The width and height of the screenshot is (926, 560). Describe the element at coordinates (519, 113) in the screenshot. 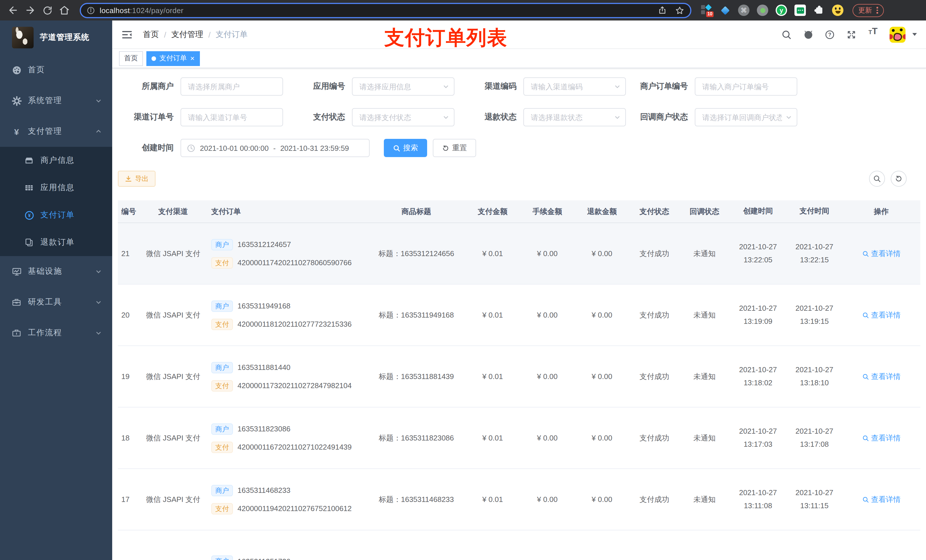

I see `search-form: 所属商户 应用编号 渠道编码 商户订单编号` at that location.